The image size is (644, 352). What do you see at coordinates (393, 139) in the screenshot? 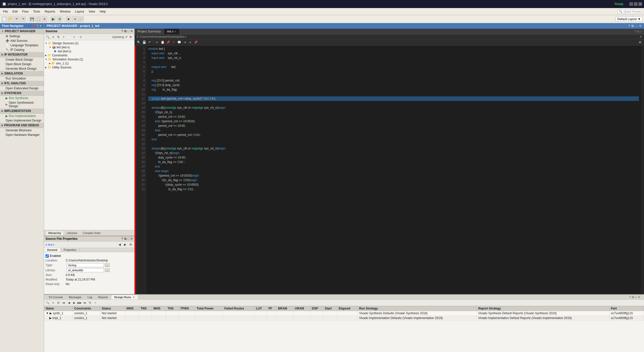
I see `code-line-21: end` at bounding box center [393, 139].